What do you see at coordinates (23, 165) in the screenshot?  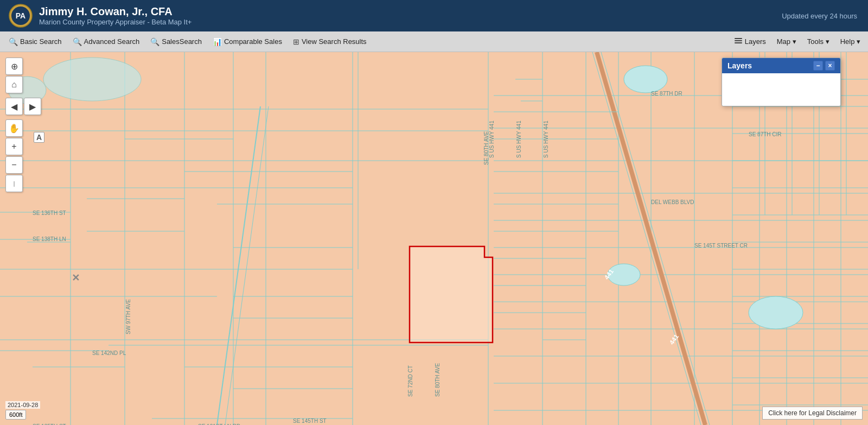 I see `zoom-controls: + − |` at bounding box center [23, 165].